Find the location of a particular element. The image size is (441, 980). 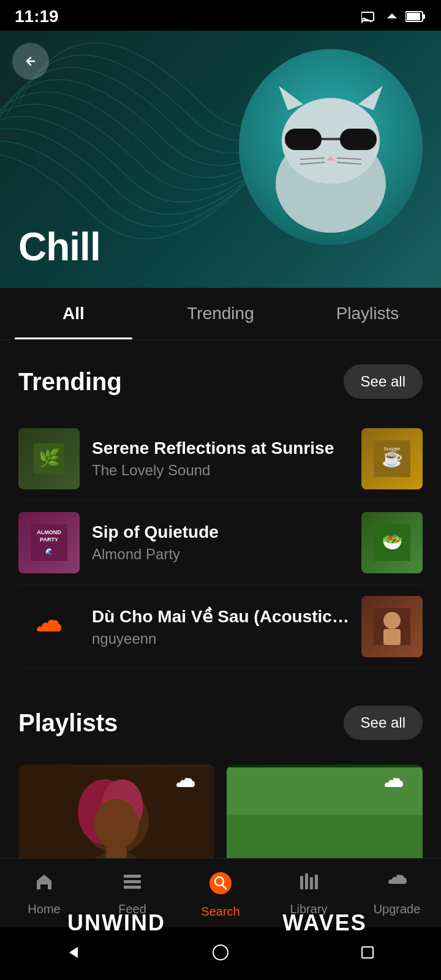

svg-text: Sunrise is located at coordinates (392, 448).